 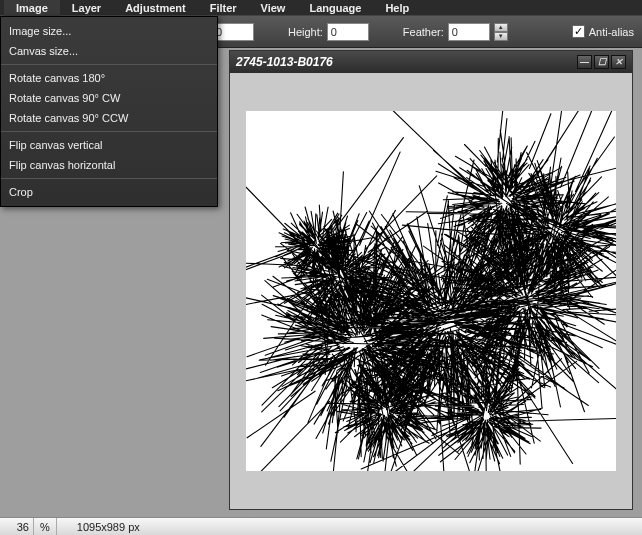 I want to click on close-button: ✕, so click(x=618, y=62).